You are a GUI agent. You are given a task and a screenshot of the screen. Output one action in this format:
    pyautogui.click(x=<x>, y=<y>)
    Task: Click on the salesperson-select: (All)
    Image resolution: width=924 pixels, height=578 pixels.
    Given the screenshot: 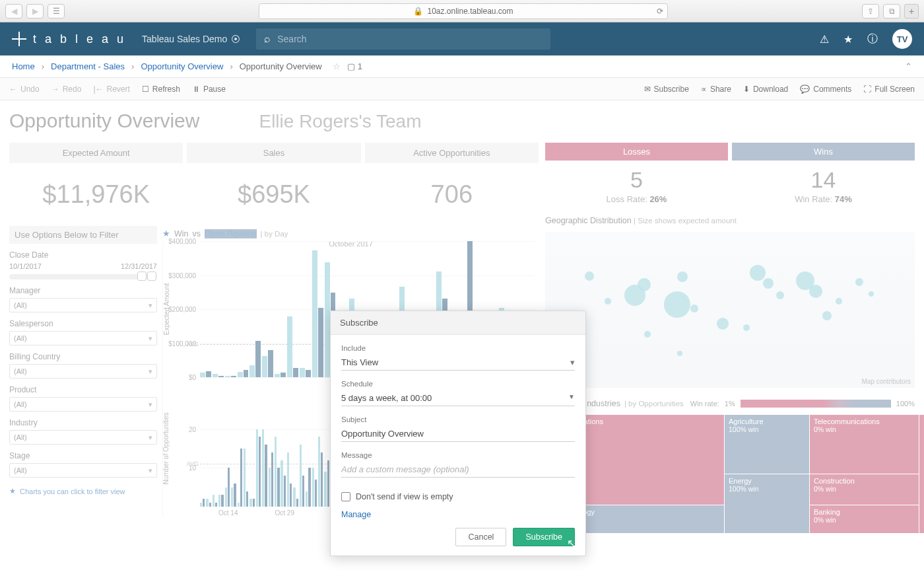 What is the action you would take?
    pyautogui.click(x=83, y=338)
    